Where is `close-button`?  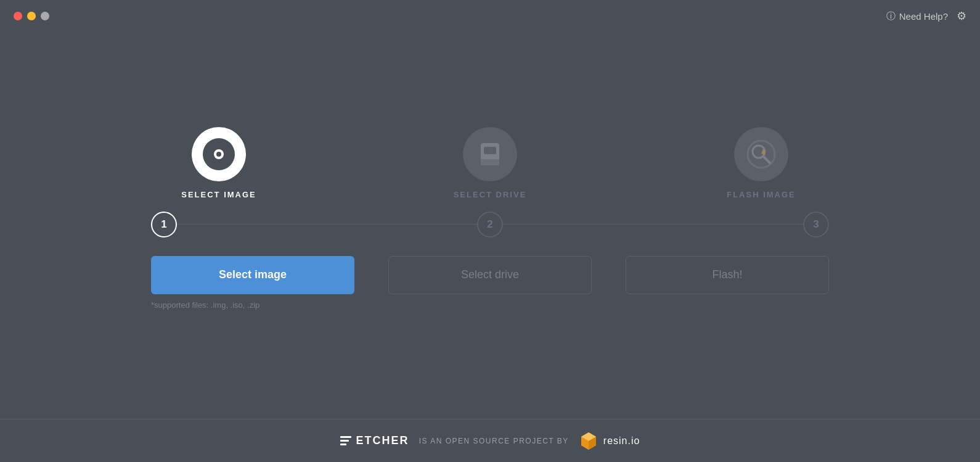 close-button is located at coordinates (18, 16).